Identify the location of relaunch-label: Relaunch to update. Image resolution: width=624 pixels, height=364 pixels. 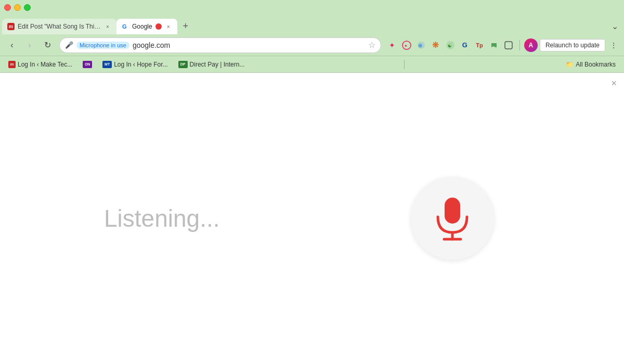
(573, 45).